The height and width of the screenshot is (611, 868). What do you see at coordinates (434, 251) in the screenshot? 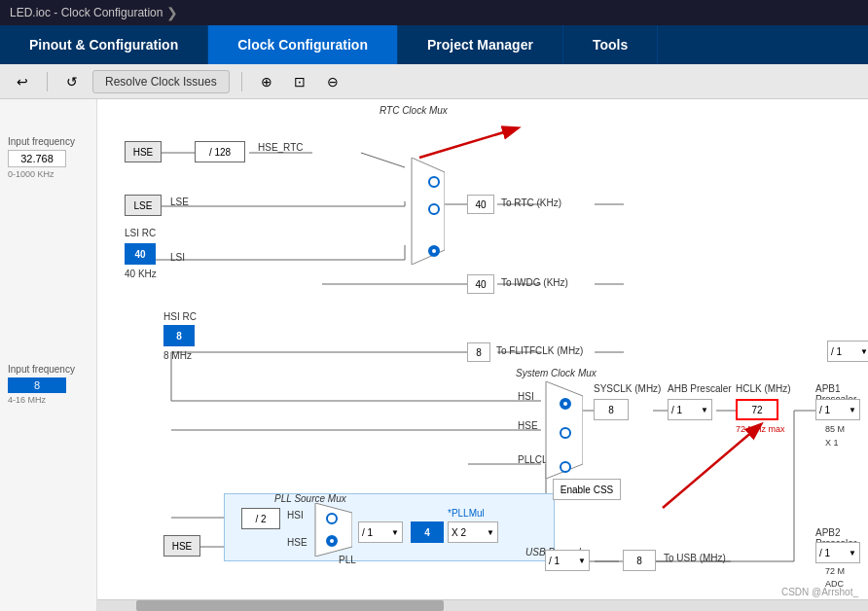
I see `rtc-lsi-radio` at bounding box center [434, 251].